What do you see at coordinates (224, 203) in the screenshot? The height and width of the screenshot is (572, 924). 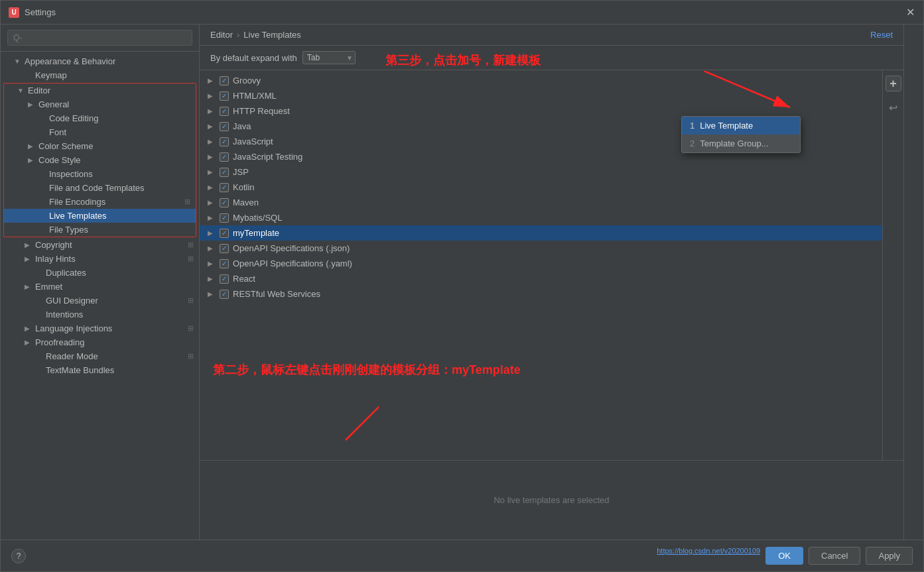 I see `template-checkbox-maven` at bounding box center [224, 203].